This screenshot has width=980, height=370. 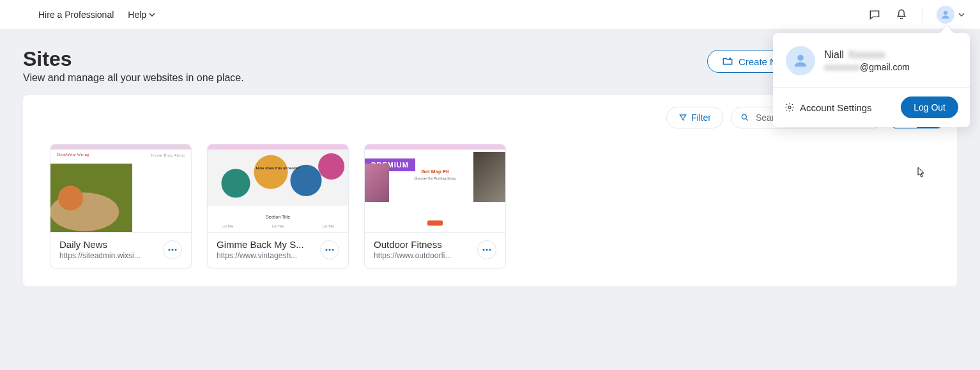 I want to click on site-name: Daily News, so click(x=109, y=244).